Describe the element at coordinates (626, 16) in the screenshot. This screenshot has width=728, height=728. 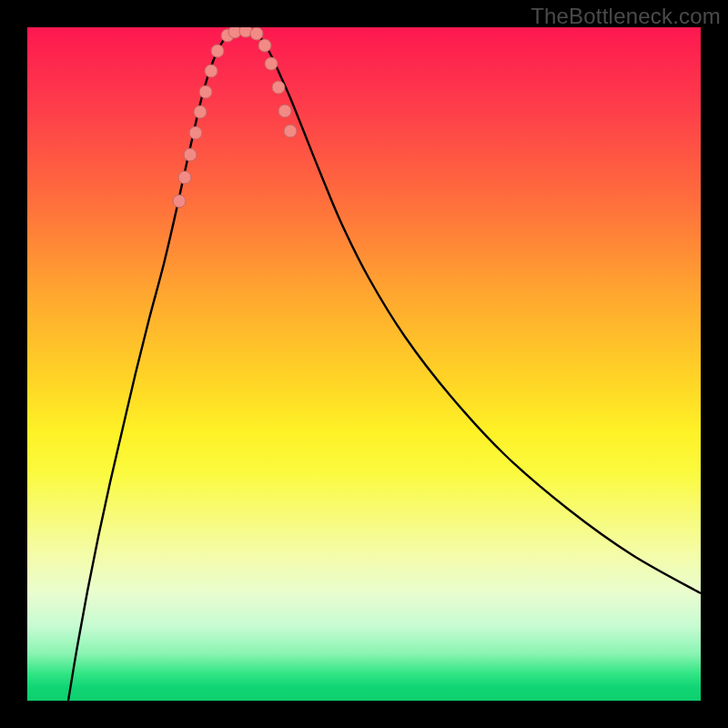
I see `watermark-text: TheBottleneck.com` at that location.